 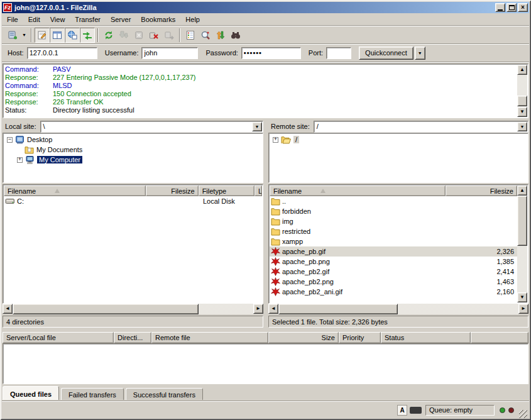 I want to click on remote-file-row-selected: apache_pb.gif 2,326, so click(x=393, y=251).